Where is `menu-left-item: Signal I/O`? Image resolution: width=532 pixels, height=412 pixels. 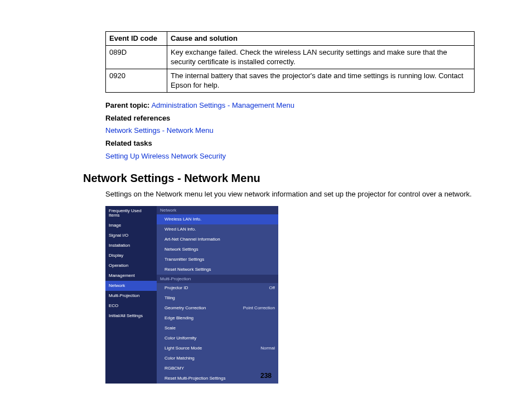
menu-left-item: Signal I/O is located at coordinates (131, 236).